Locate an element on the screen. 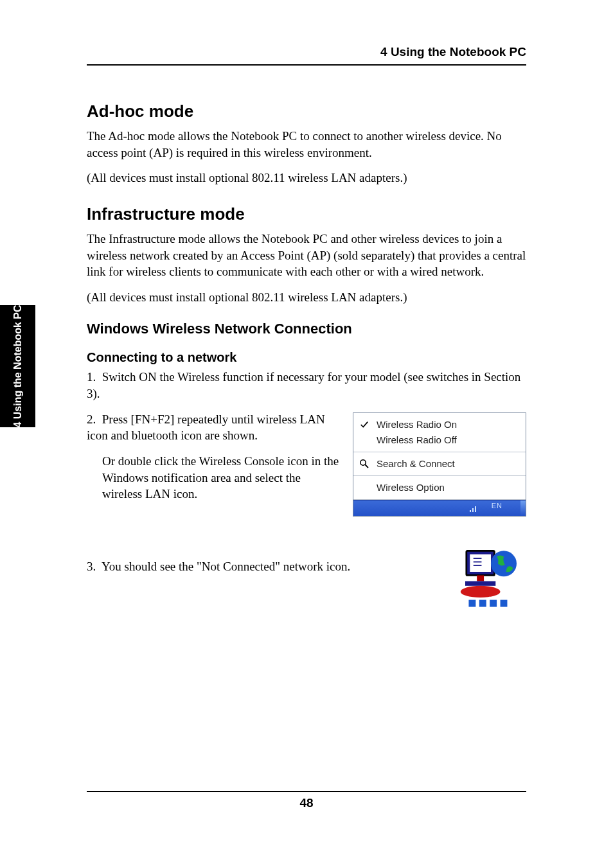 The image size is (613, 868). wireless-lan-icon is located at coordinates (491, 580).